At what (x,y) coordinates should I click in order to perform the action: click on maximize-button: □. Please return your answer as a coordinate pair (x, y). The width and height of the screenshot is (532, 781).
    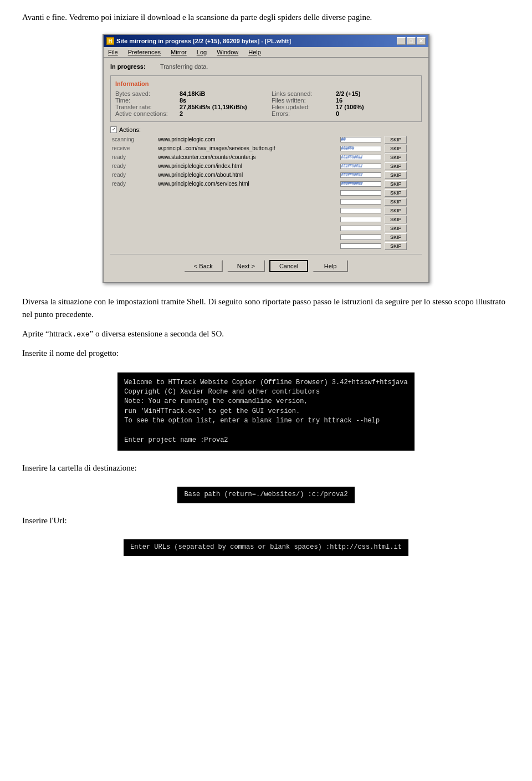
    Looking at the image, I should click on (411, 41).